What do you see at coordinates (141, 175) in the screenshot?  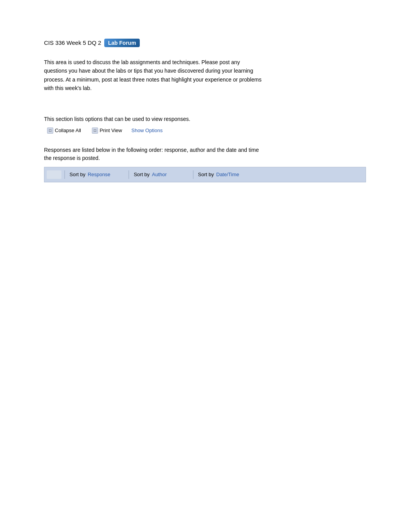 I see `sort-author-label: Sort by` at bounding box center [141, 175].